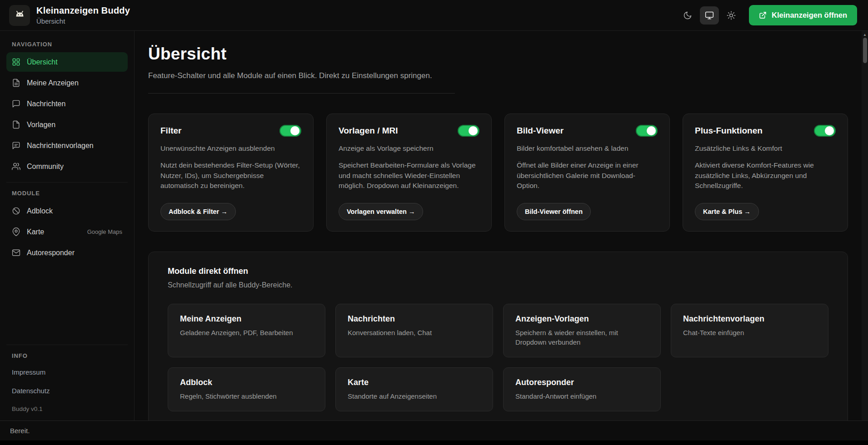  Describe the element at coordinates (498, 76) in the screenshot. I see `page-subtitle: Feature-Schalter und alle Module auf ein…` at that location.